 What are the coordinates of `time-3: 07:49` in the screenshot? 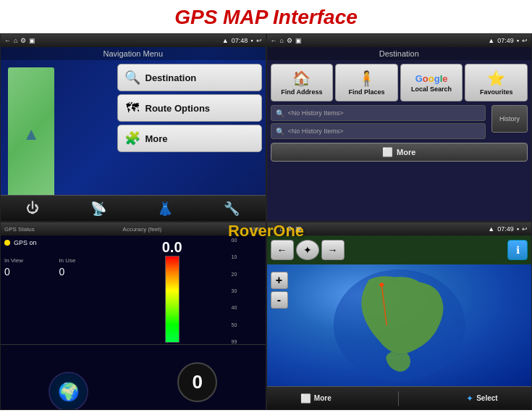 It's located at (505, 229).